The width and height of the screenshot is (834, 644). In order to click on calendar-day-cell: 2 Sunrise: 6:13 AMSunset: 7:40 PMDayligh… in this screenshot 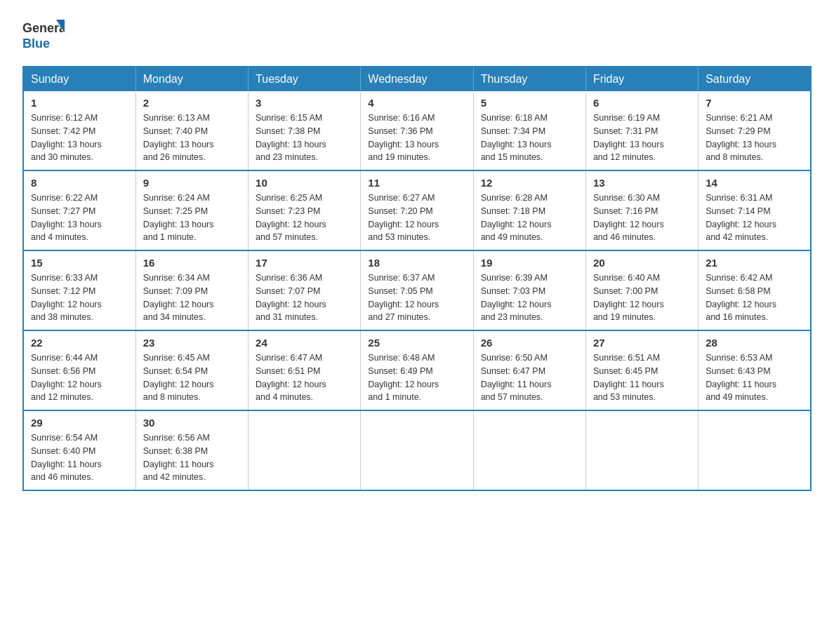, I will do `click(192, 130)`.